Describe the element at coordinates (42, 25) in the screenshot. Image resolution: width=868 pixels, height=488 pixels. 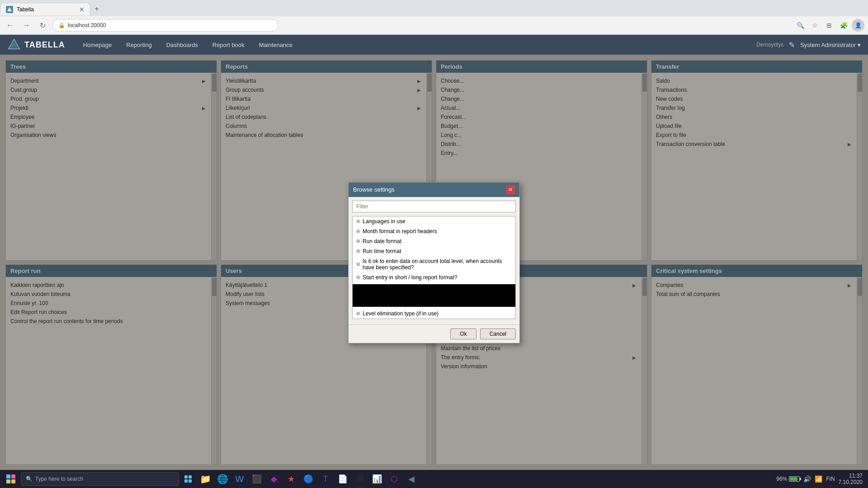
I see `refresh-button: ↻` at that location.